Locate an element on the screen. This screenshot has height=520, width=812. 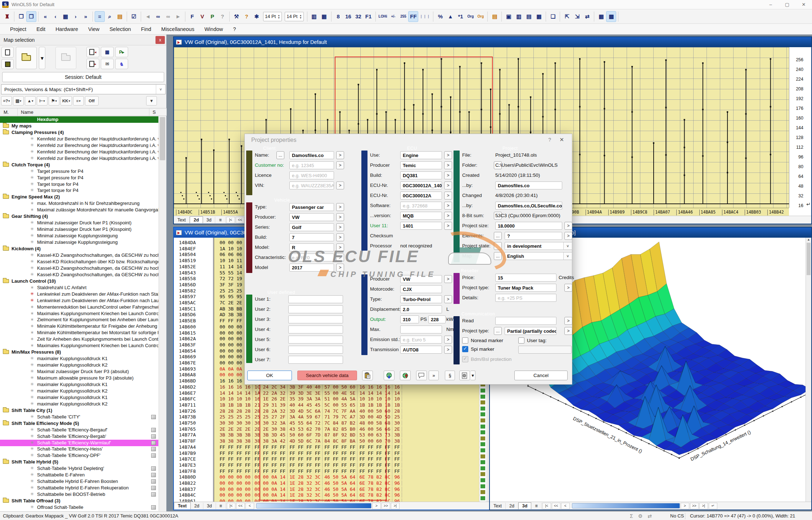
org-orange-icon: Org is located at coordinates (481, 17).